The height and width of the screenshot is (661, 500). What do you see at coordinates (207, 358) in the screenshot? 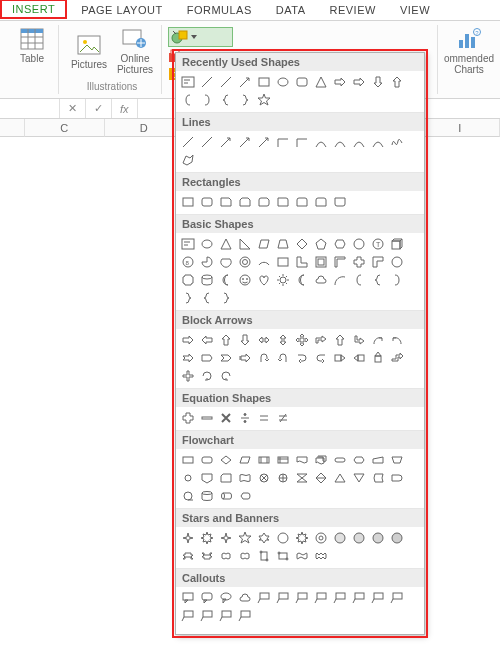
I see `shape-pentagon-a` at bounding box center [207, 358].